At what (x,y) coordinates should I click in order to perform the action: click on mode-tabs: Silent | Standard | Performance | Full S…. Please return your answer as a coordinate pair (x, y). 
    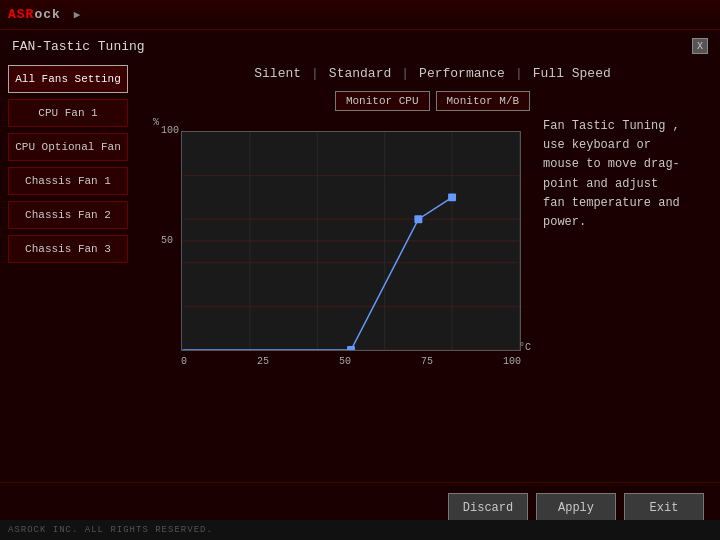
    Looking at the image, I should click on (432, 76).